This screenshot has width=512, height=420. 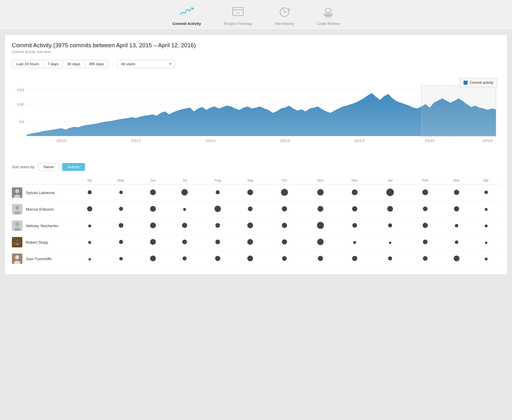 What do you see at coordinates (482, 83) in the screenshot?
I see `legend-label: Commit activity` at bounding box center [482, 83].